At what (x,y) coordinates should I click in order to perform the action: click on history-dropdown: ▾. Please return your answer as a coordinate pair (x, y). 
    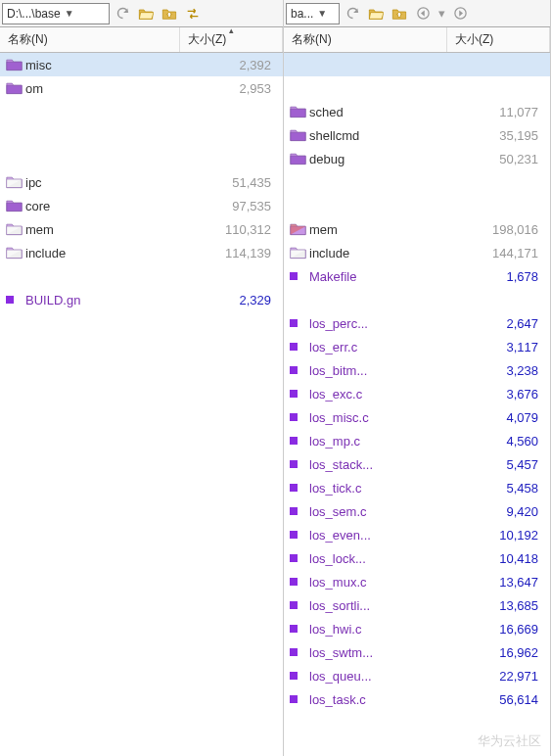
    Looking at the image, I should click on (441, 14).